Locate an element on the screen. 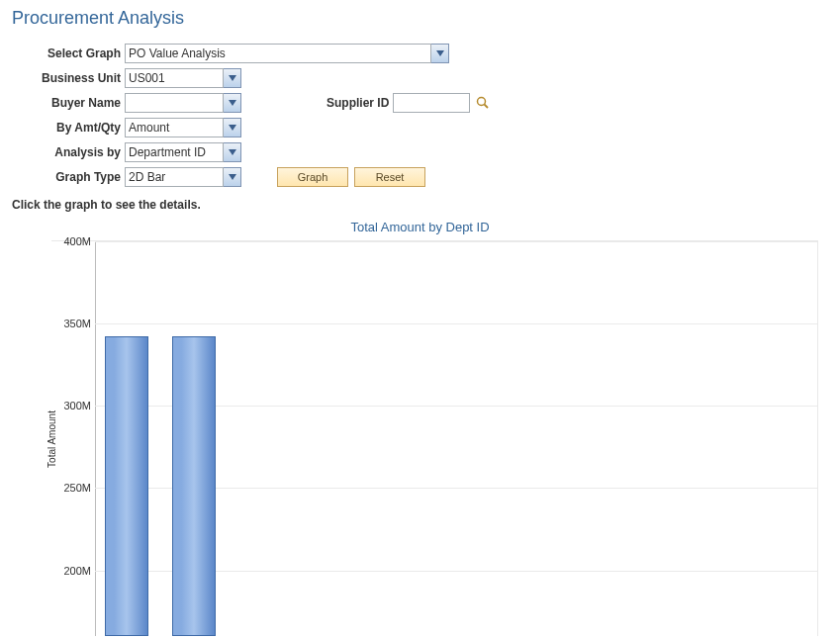 The width and height of the screenshot is (840, 639). y-tick-label: 200M is located at coordinates (73, 571).